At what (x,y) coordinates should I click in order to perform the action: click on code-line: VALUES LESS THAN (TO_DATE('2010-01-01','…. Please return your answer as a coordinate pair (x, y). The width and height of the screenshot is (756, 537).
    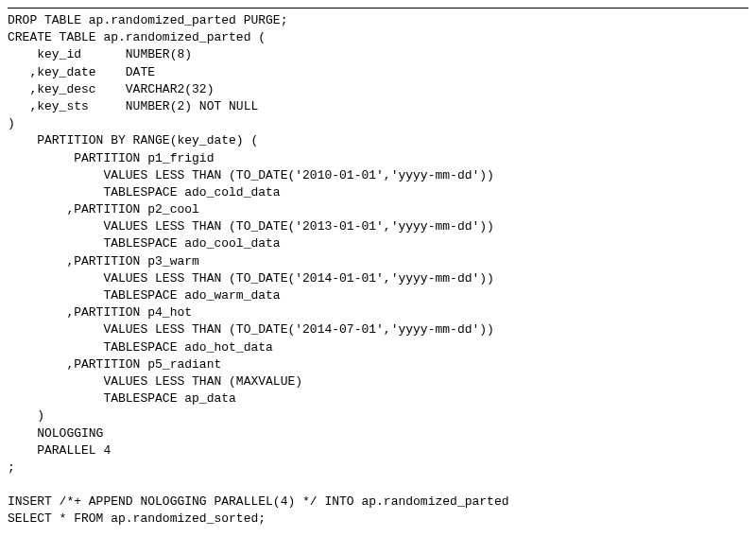
    Looking at the image, I should click on (251, 176).